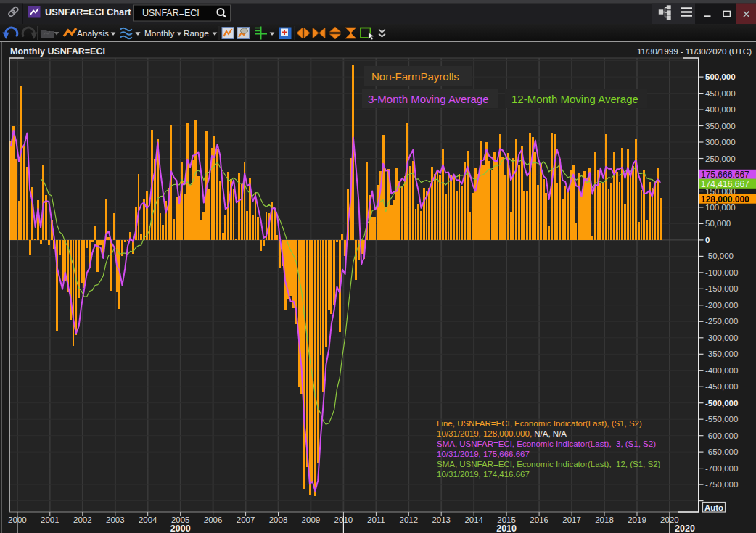 The height and width of the screenshot is (533, 756). Describe the element at coordinates (575, 99) in the screenshot. I see `svg-text: 12-Month Moving Average` at that location.